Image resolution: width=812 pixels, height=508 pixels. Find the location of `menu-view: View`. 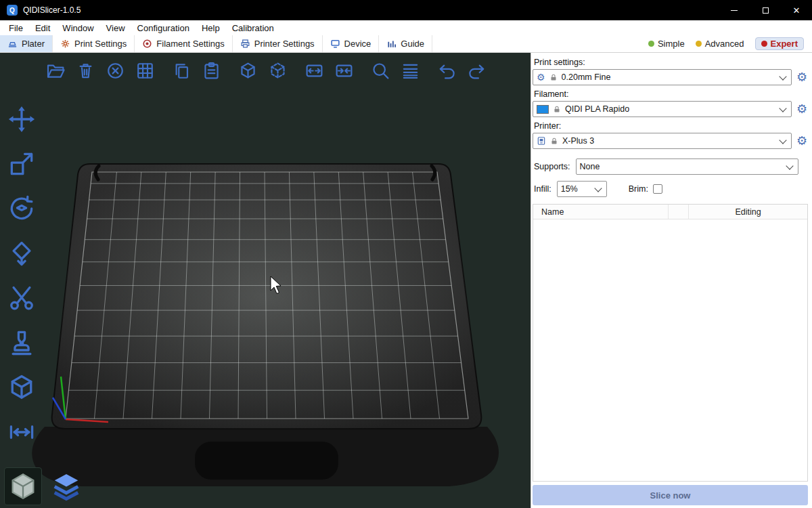

menu-view: View is located at coordinates (116, 28).